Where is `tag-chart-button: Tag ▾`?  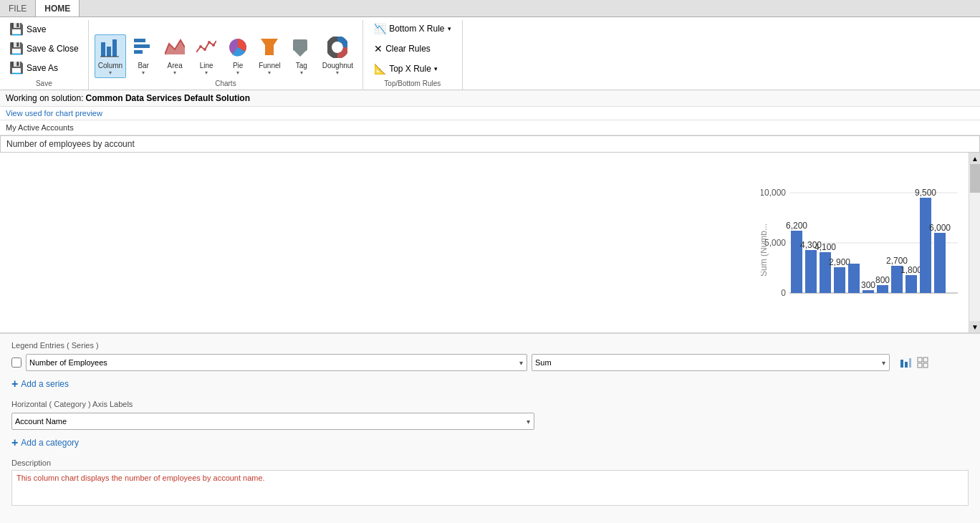
tag-chart-button: Tag ▾ is located at coordinates (302, 56).